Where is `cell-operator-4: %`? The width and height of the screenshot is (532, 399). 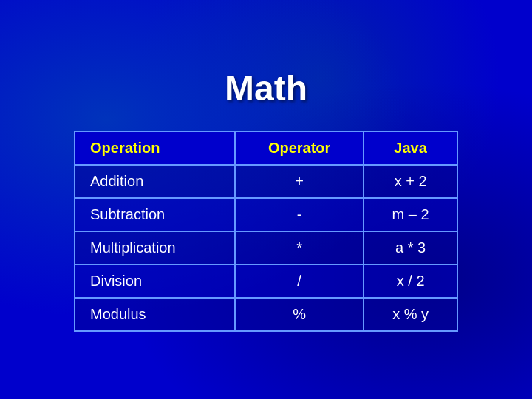
cell-operator-4: % is located at coordinates (299, 315).